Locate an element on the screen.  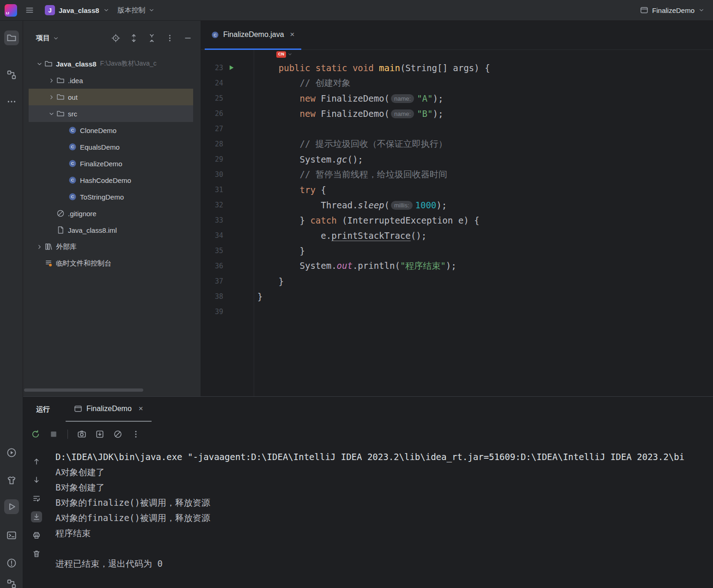
tree-item-java_class8-root: Java_class8F:\Java教材\Java_c is located at coordinates (112, 64).